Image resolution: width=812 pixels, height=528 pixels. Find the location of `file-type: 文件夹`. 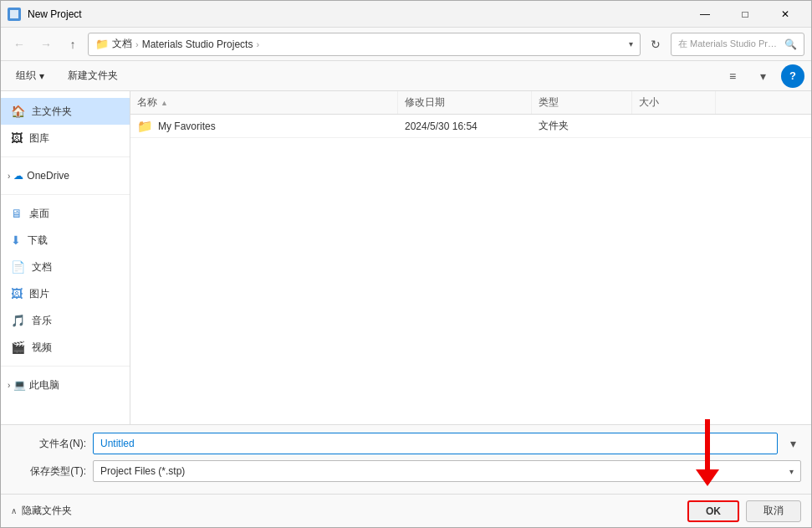

file-type: 文件夹 is located at coordinates (554, 126).